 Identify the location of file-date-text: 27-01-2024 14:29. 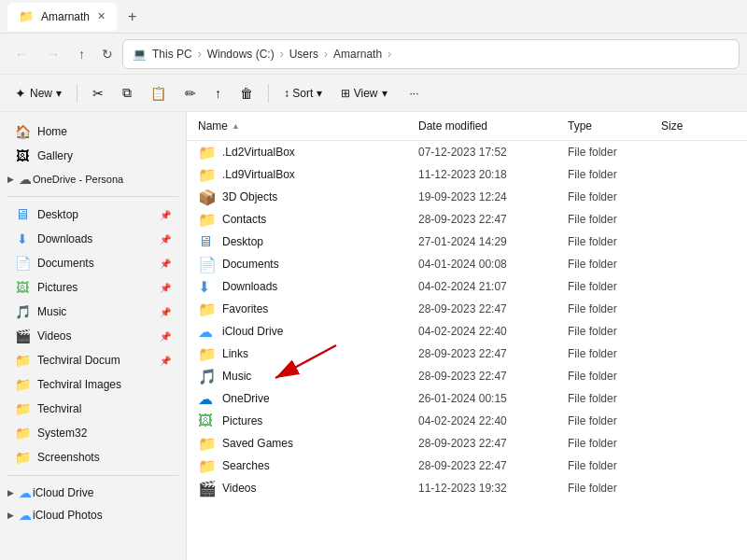
(493, 242).